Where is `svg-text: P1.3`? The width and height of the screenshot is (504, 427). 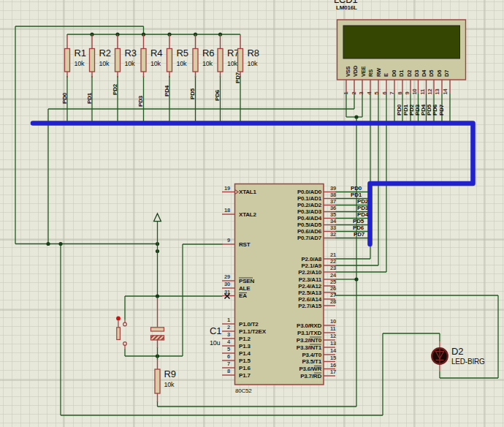 svg-text: P1.3 is located at coordinates (245, 347).